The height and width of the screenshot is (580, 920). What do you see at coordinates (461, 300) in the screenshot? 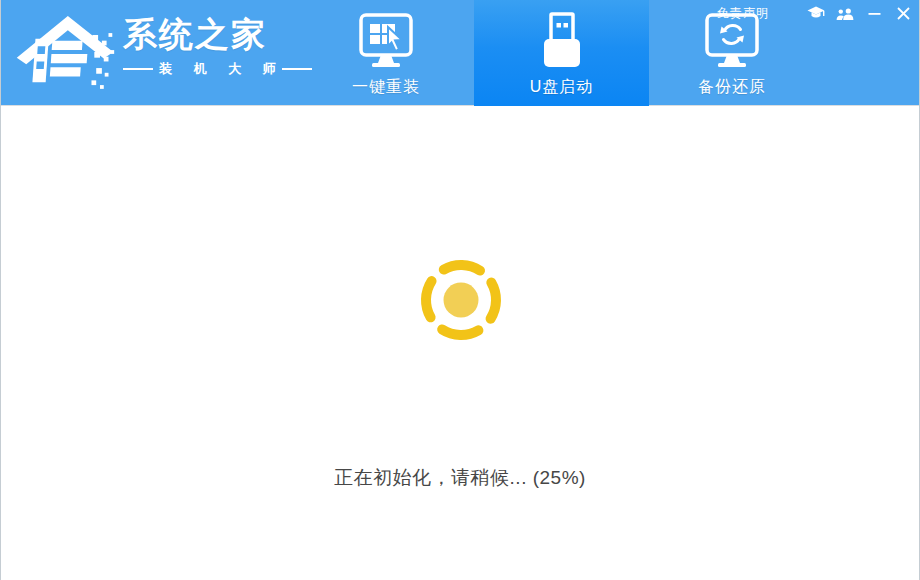
I see `loading-spinner-icon` at bounding box center [461, 300].